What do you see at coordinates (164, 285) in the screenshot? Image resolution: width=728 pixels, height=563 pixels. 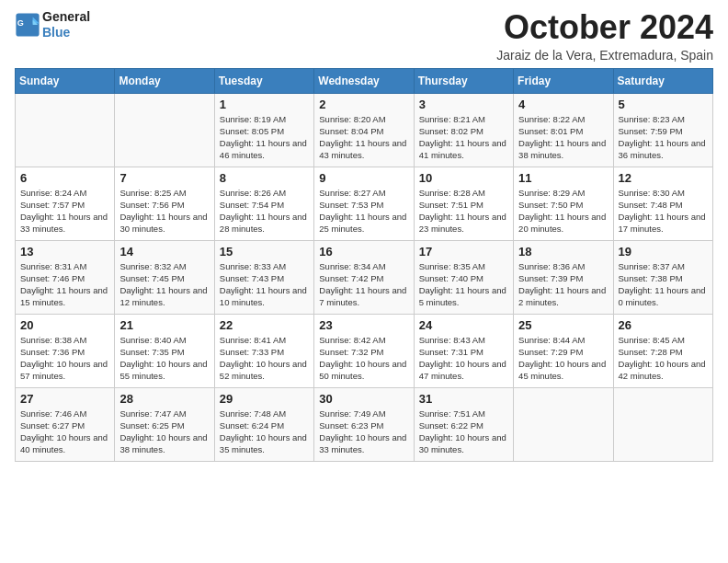 I see `day-info: Sunrise: 8:32 AM Sunset: 7:45 PM Dayligh…` at bounding box center [164, 285].